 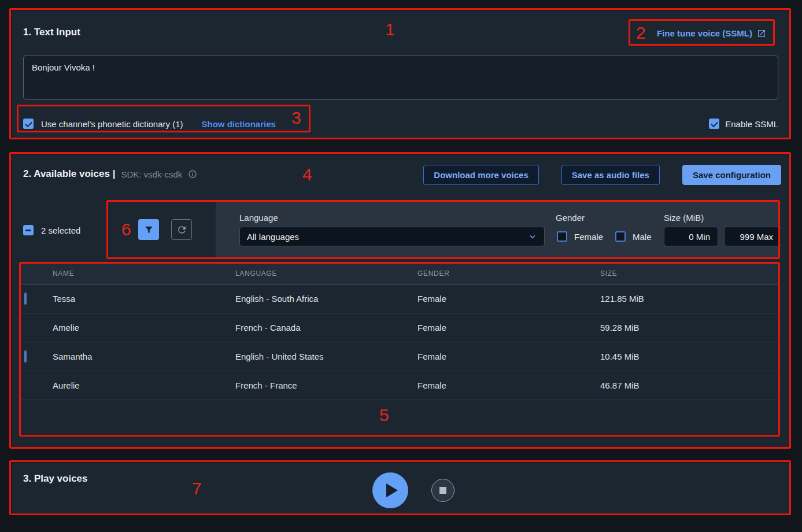 I want to click on voices-table-header: NAME LANGUAGE GENDER SIZE, so click(x=400, y=274).